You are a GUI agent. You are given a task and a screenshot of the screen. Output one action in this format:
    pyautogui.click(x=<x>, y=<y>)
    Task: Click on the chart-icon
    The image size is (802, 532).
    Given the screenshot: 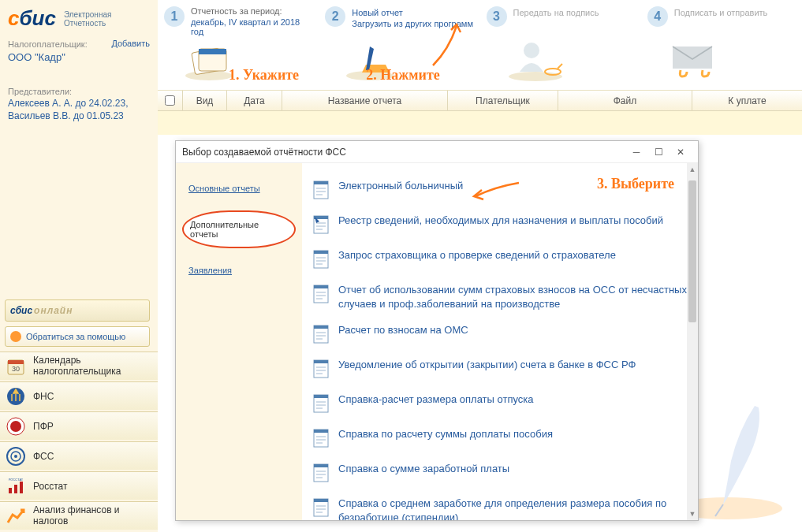 What is the action you would take?
    pyautogui.click(x=16, y=516)
    